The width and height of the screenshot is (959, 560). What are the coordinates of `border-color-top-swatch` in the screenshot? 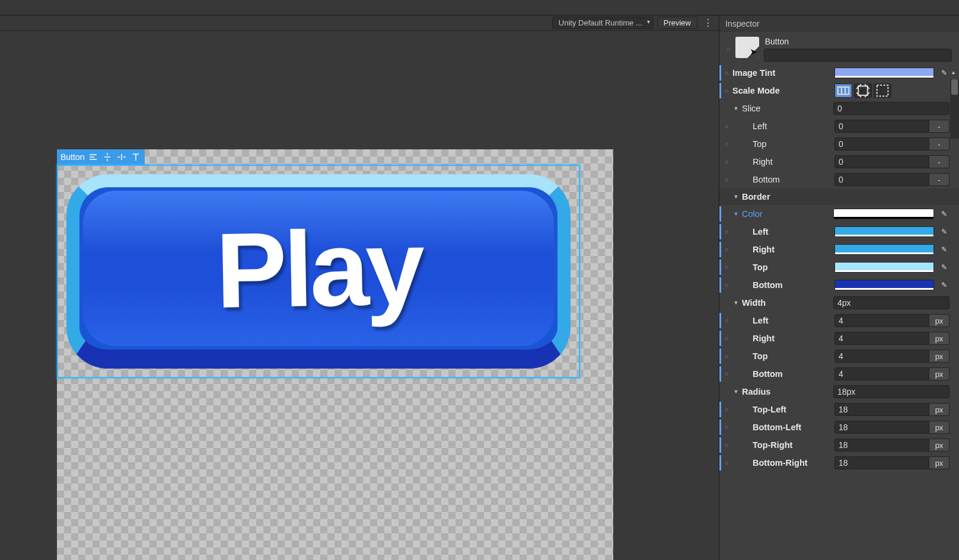 It's located at (884, 267).